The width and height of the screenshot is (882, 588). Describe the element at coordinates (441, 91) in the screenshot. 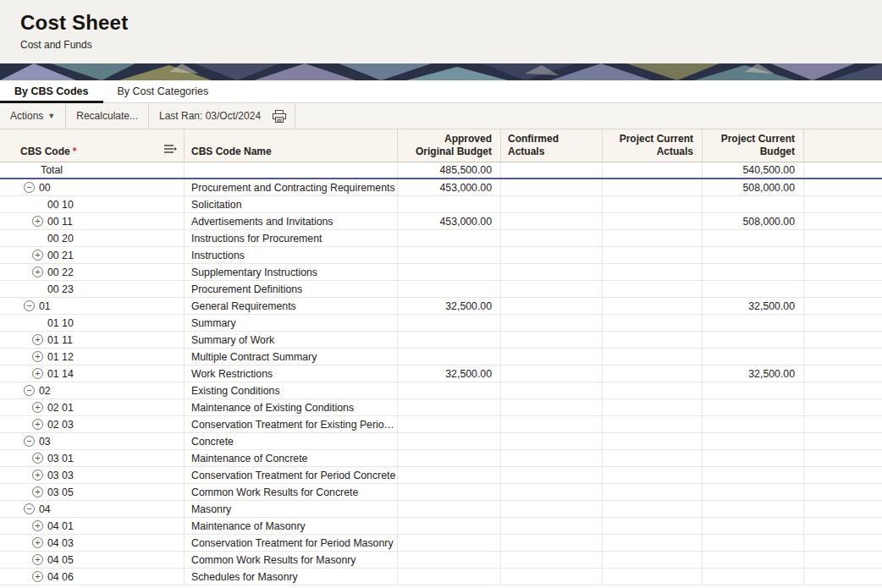

I see `tab-bar: By CBS Codes By Cost Categories` at that location.